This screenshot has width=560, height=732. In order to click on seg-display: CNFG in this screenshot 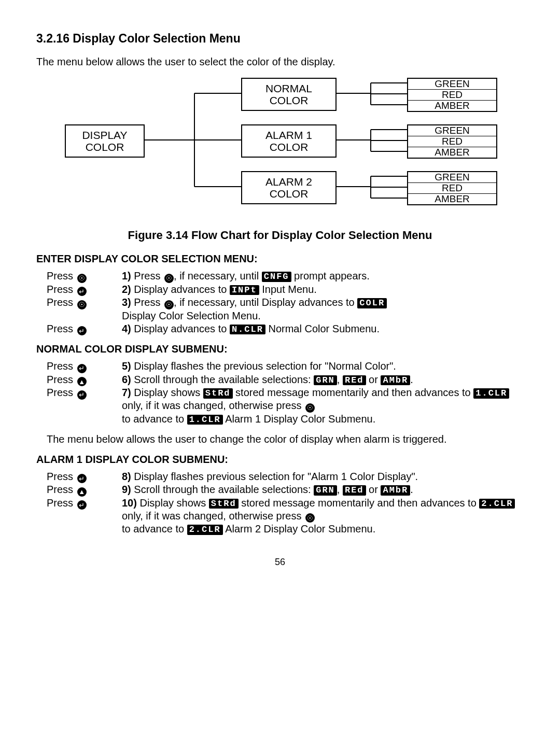, I will do `click(277, 277)`.